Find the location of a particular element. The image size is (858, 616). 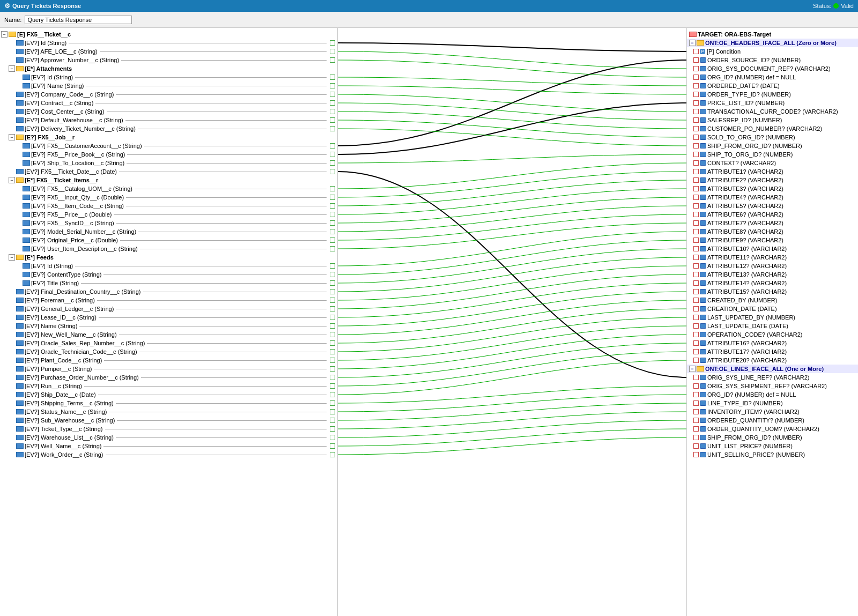

left-tree-node: [EV?] Default_Warehouse__c (String) is located at coordinates (168, 120).